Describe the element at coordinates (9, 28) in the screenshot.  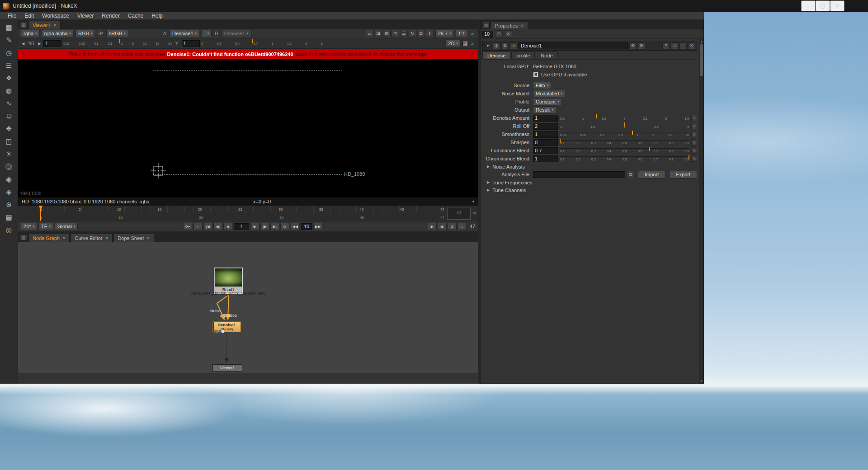
I see `image-tools-icon: ▦` at that location.